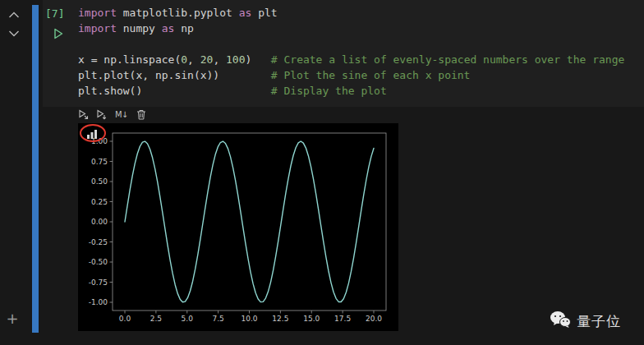  I want to click on wechat-logo-icon, so click(560, 321).